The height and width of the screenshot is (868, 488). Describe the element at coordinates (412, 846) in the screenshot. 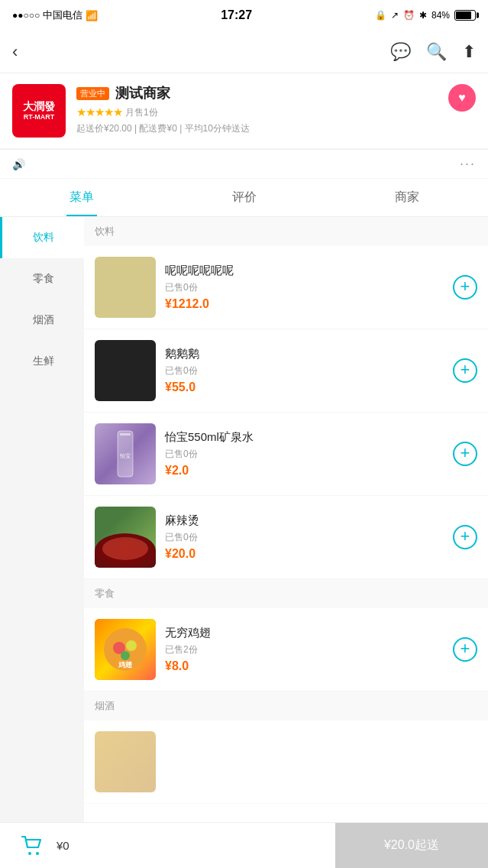

I see `order-button: ¥20.0起送` at that location.